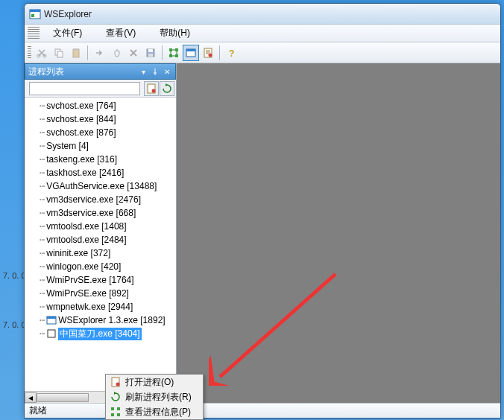  What do you see at coordinates (112, 320) in the screenshot?
I see `process-label: WSExplorer 1.3.exe [1892]` at bounding box center [112, 320].